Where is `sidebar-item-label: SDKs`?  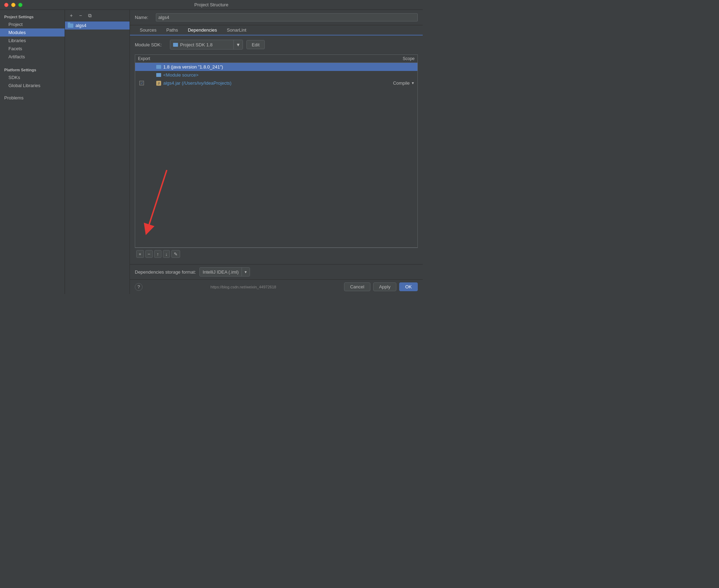
sidebar-item-label: SDKs is located at coordinates (14, 77).